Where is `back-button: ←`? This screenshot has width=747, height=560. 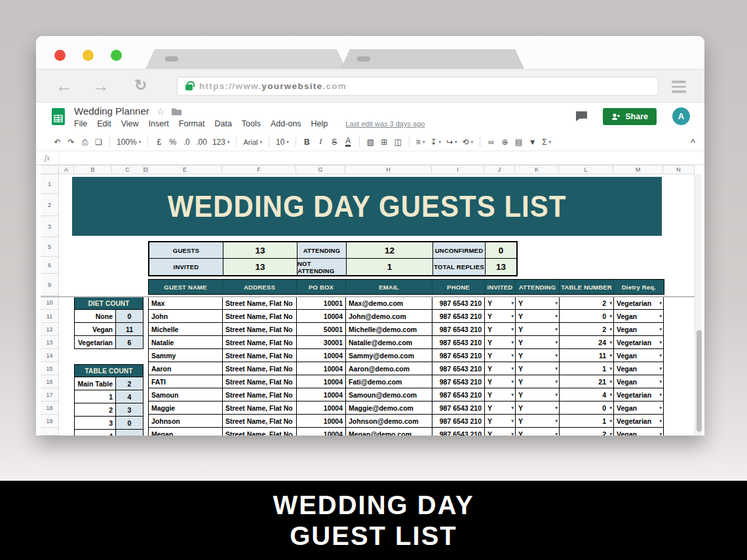 back-button: ← is located at coordinates (64, 86).